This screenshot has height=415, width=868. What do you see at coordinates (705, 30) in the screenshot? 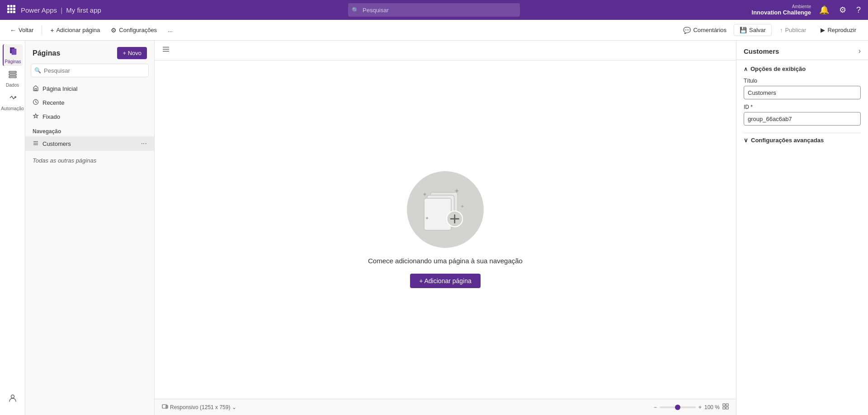
I see `comments-button: 💬 Comentários` at bounding box center [705, 30].